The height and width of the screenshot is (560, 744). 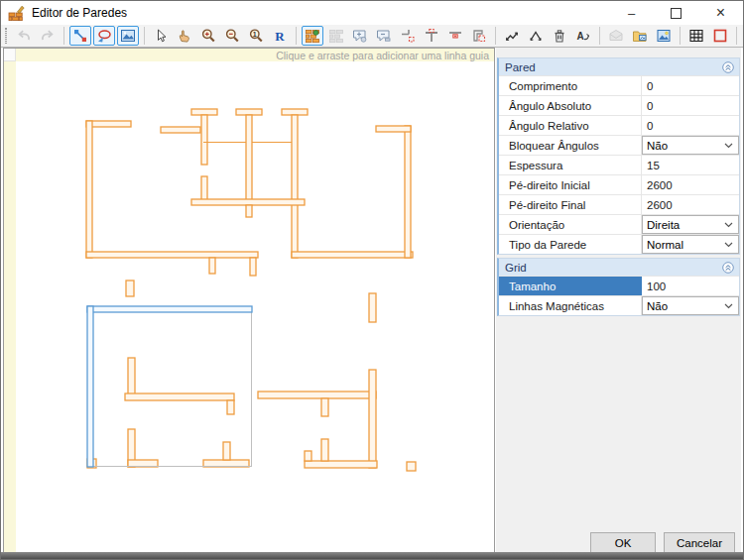 I want to click on property-label: Orientação, so click(x=570, y=224).